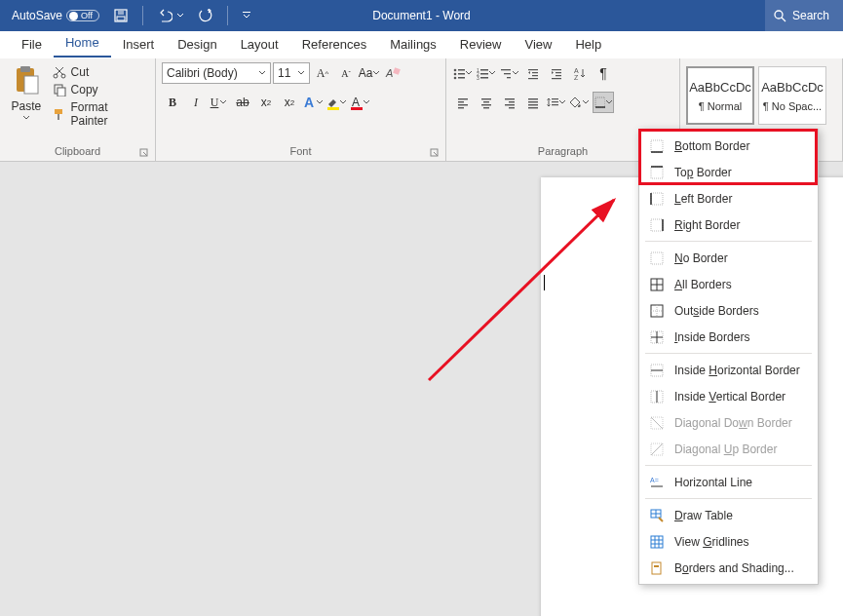 This screenshot has height=616, width=843. Describe the element at coordinates (393, 73) in the screenshot. I see `clear-formatting-button: A` at that location.